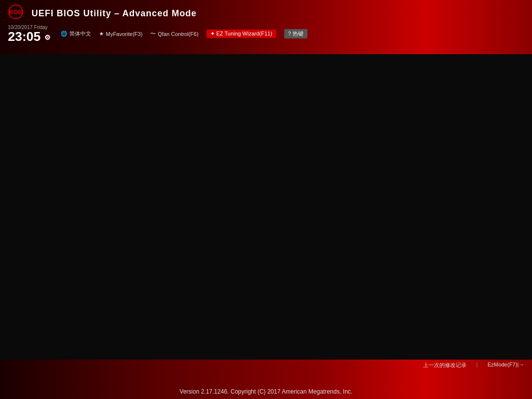  Describe the element at coordinates (241, 33) in the screenshot. I see `ez-tuning-button: ✦ EZ Tuning Wizard(F11)` at that location.